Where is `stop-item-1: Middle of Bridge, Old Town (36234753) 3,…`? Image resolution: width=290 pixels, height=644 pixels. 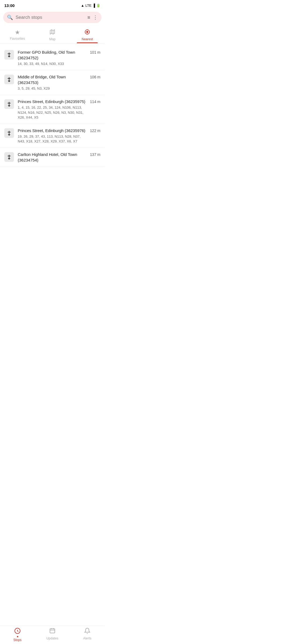 stop-item-1: Middle of Bridge, Old Town (36234753) 3,… is located at coordinates (52, 83).